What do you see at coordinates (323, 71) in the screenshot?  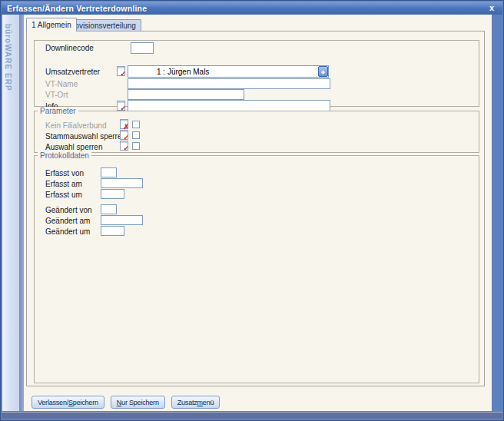 I see `combo-picker-icon: ◆` at bounding box center [323, 71].